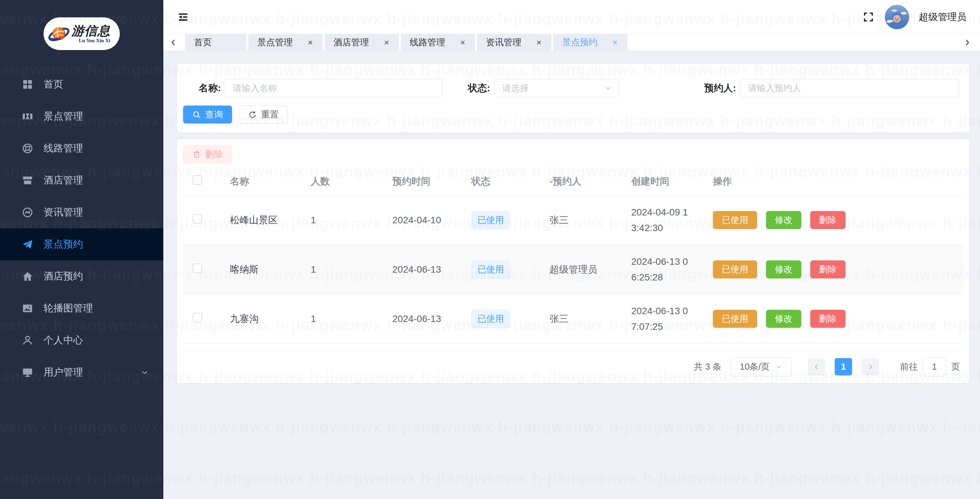 The height and width of the screenshot is (499, 980). Describe the element at coordinates (573, 98) in the screenshot. I see `filter-panel: 名称: 状态: 请选择 预约人:` at that location.